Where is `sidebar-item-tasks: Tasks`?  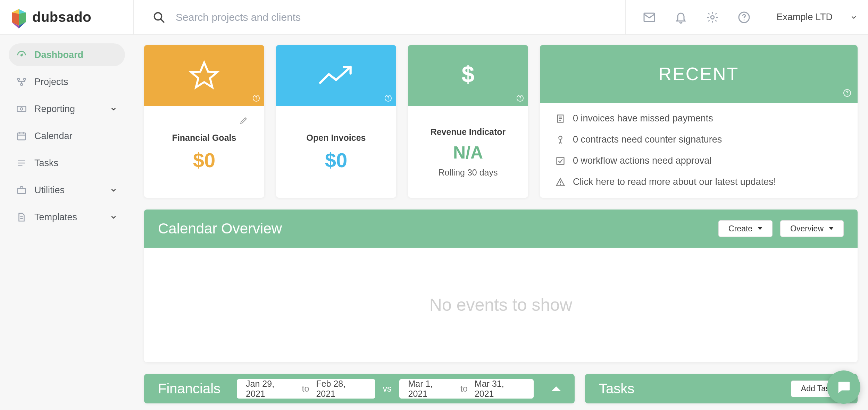 sidebar-item-tasks: Tasks is located at coordinates (67, 163).